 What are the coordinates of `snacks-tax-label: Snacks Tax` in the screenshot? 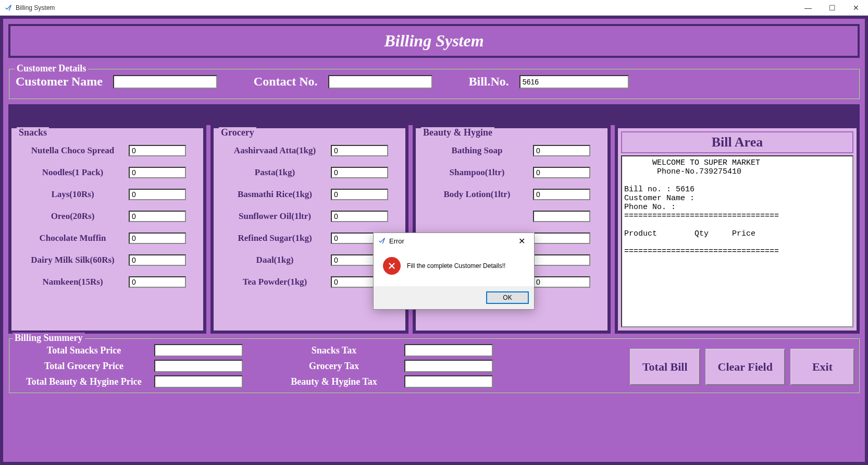 It's located at (334, 350).